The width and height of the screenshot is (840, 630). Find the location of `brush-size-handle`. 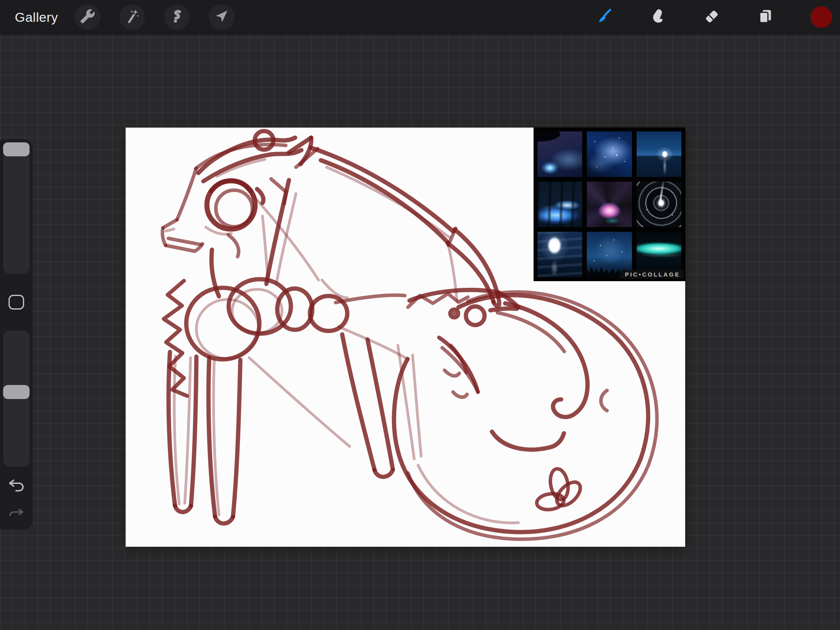

brush-size-handle is located at coordinates (16, 149).